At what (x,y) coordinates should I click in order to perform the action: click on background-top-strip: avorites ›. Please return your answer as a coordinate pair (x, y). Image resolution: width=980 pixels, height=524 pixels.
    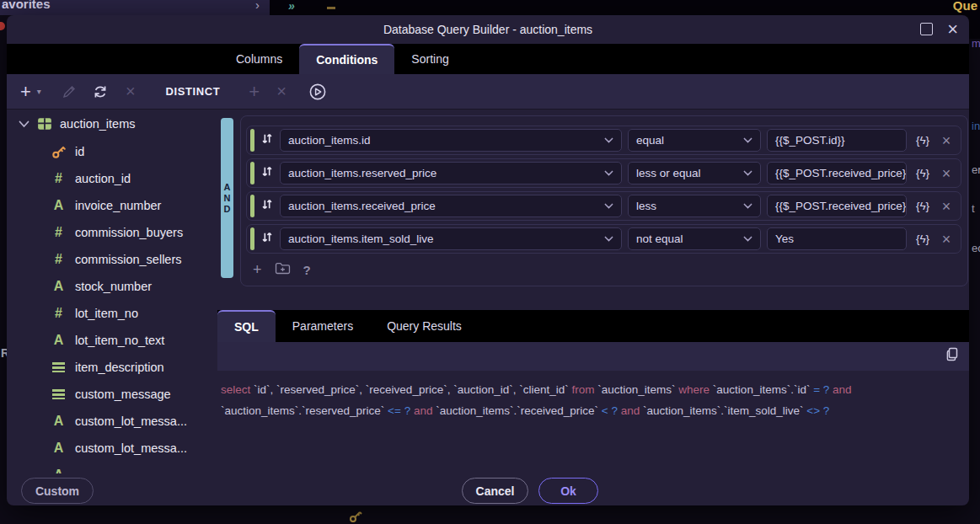
    Looking at the image, I should click on (135, 8).